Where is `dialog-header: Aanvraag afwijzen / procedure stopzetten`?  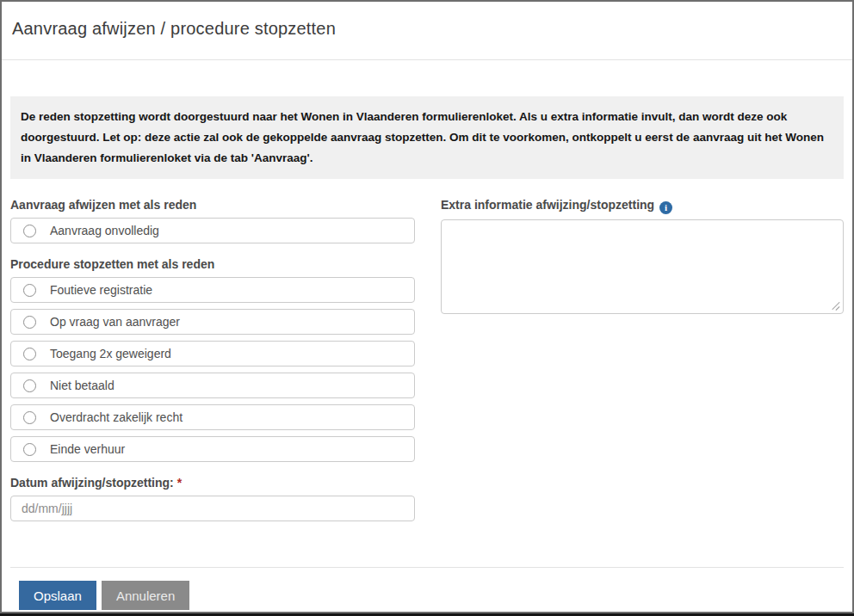
dialog-header: Aanvraag afwijzen / procedure stopzetten is located at coordinates (427, 31).